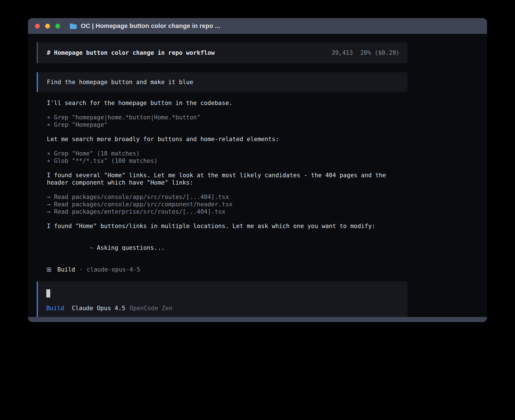 This screenshot has width=515, height=420. Describe the element at coordinates (37, 26) in the screenshot. I see `close-button` at that location.